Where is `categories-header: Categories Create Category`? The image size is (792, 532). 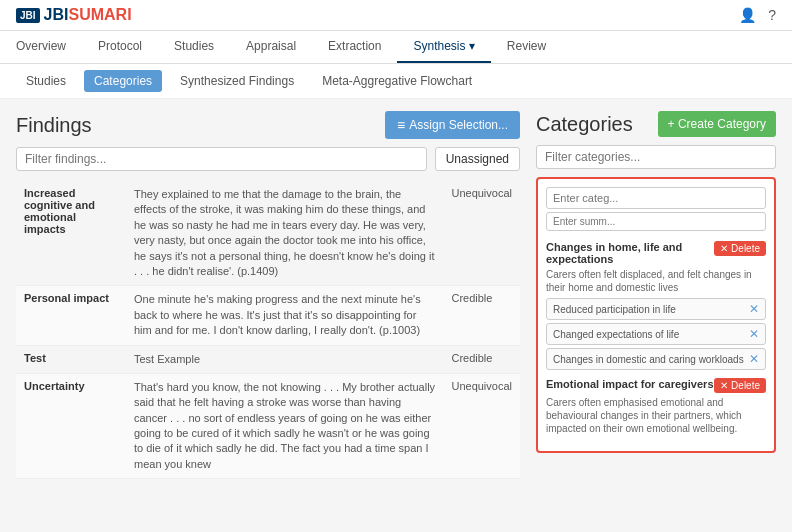
categories-header: Categories Create Category is located at coordinates (656, 124).